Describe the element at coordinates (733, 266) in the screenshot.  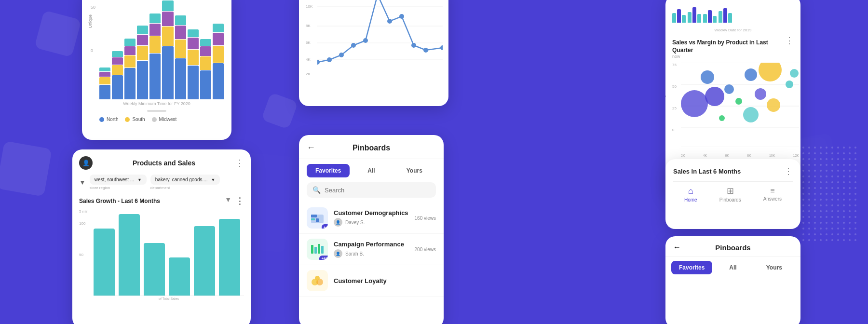
I see `pinboards-mini-tabs: Favorites All Yours` at that location.